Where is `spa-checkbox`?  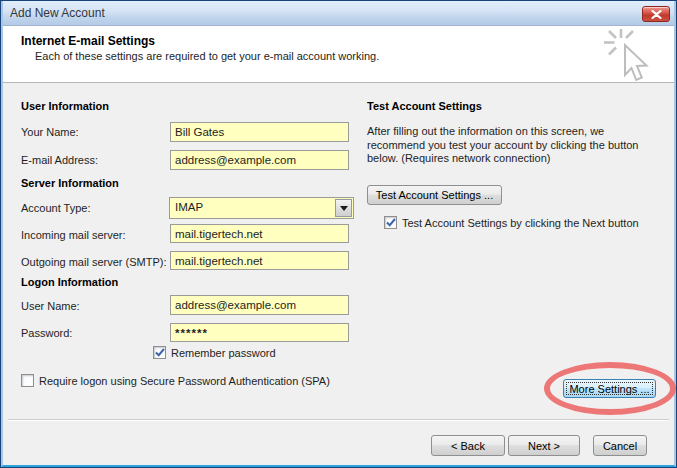
spa-checkbox is located at coordinates (28, 380).